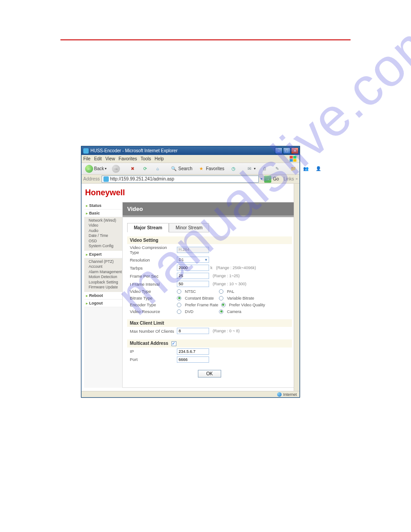  What do you see at coordinates (98, 159) in the screenshot?
I see `menu-edit: Edit` at bounding box center [98, 159].